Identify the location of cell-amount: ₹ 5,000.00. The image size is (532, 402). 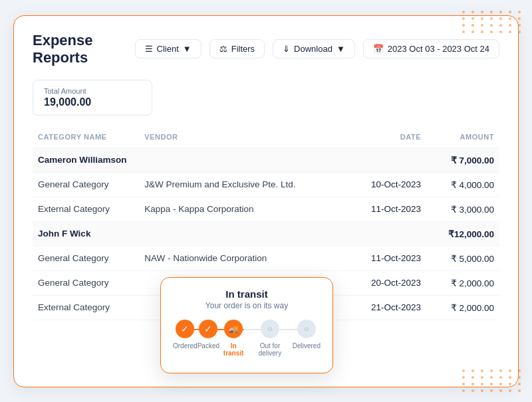
(463, 258).